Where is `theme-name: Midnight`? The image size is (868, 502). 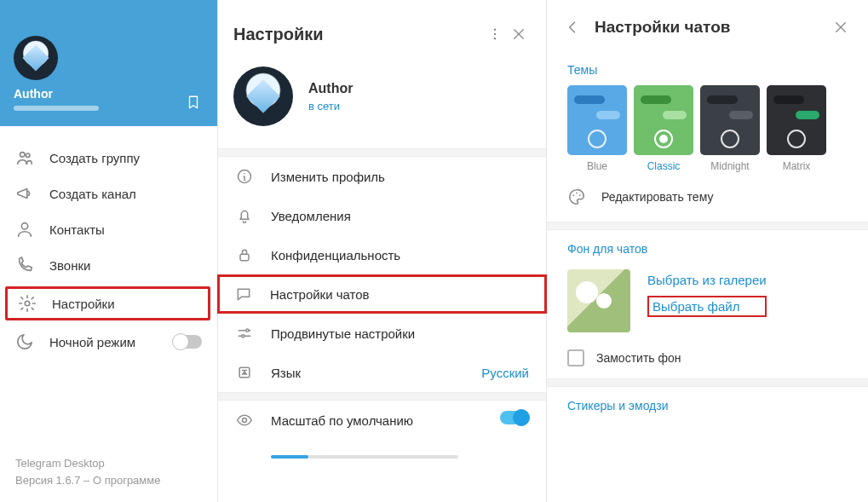 theme-name: Midnight is located at coordinates (729, 166).